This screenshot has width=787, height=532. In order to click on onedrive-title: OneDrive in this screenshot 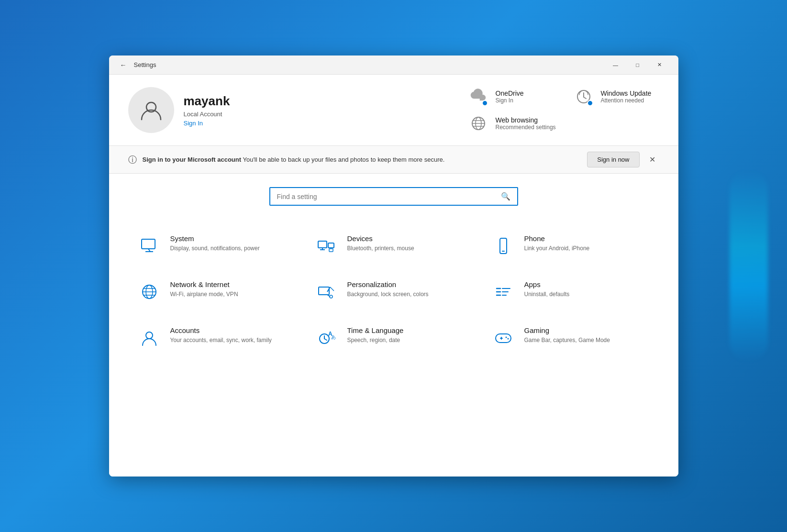, I will do `click(510, 93)`.